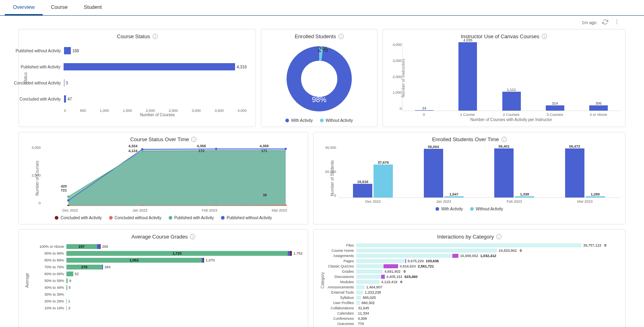 The height and width of the screenshot is (327, 644). What do you see at coordinates (169, 253) in the screenshot?
I see `bar-row: 90% to 99%1,7201,752` at bounding box center [169, 253].